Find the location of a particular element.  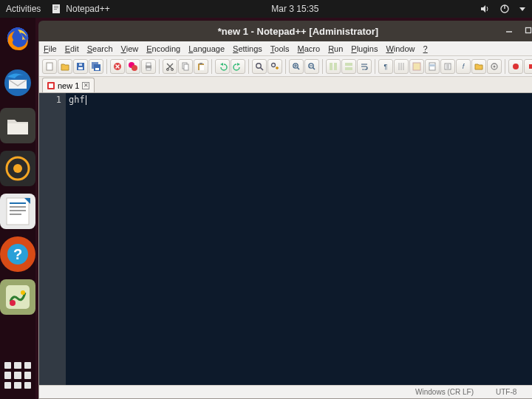

func-list-button: f is located at coordinates (463, 66).